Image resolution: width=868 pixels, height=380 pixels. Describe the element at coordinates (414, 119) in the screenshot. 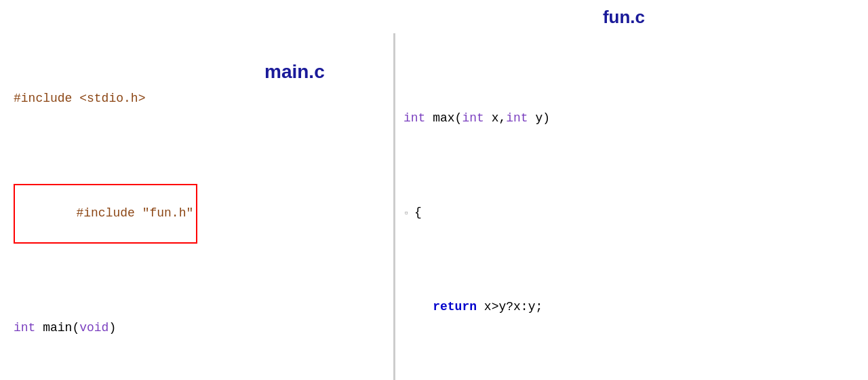

I see `type-int-max: int` at that location.